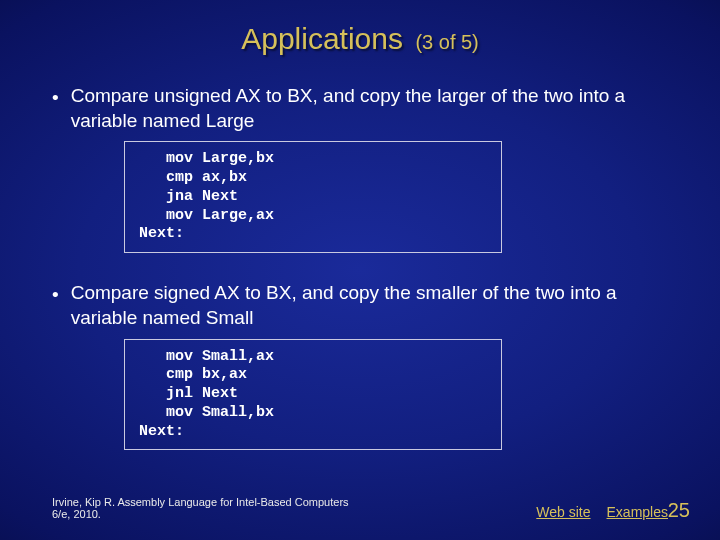  Describe the element at coordinates (313, 197) in the screenshot. I see `code-block: mov Large,bx cmp ax,bx jna Next mov Larg…` at that location.